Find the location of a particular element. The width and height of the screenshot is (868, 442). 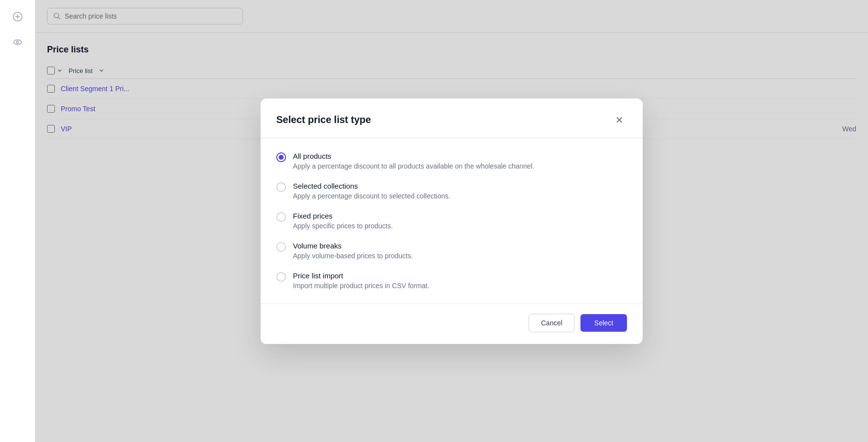

dialog-footer: Cancel Select is located at coordinates (452, 323).